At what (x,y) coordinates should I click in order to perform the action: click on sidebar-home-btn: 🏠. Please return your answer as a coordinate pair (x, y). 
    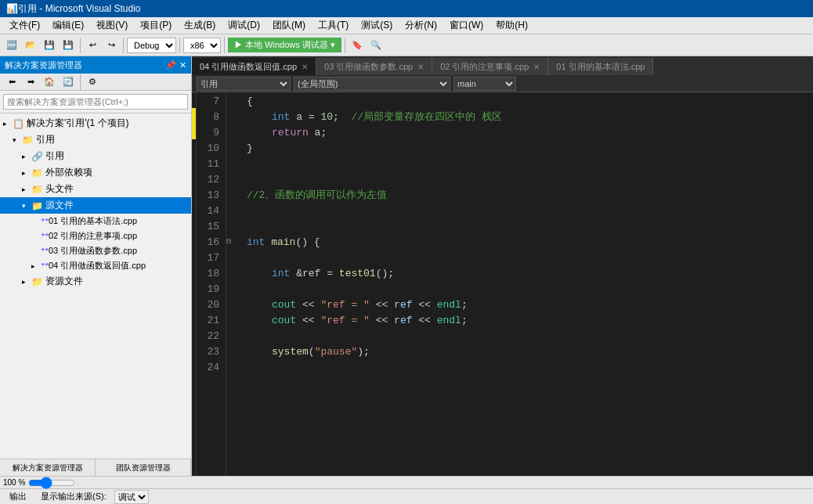
    Looking at the image, I should click on (49, 82).